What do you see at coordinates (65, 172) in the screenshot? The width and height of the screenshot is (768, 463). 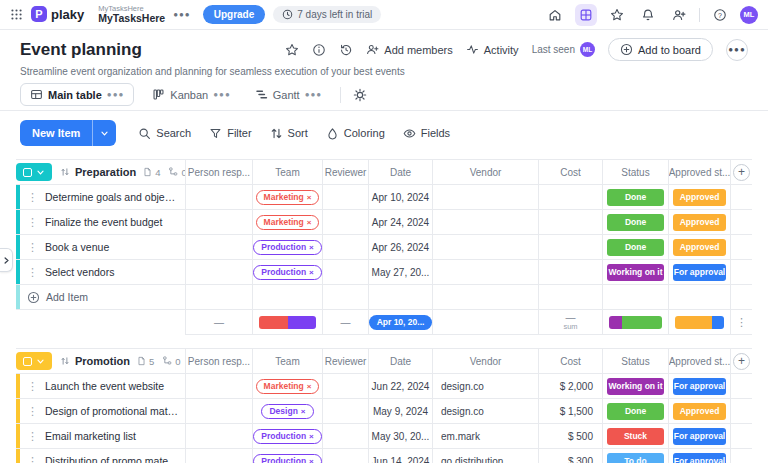 I see `group-sort-icon` at bounding box center [65, 172].